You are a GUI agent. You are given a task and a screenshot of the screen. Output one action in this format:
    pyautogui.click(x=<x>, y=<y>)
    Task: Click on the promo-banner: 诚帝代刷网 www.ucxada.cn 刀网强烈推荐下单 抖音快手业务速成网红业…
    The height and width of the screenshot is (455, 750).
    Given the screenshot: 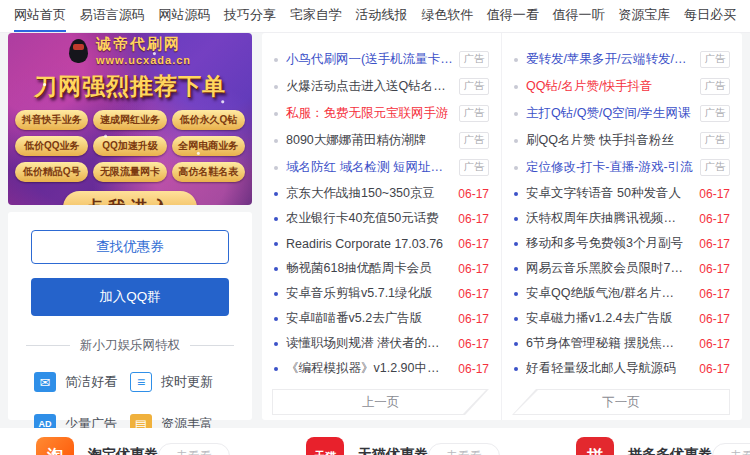 What is the action you would take?
    pyautogui.click(x=130, y=119)
    